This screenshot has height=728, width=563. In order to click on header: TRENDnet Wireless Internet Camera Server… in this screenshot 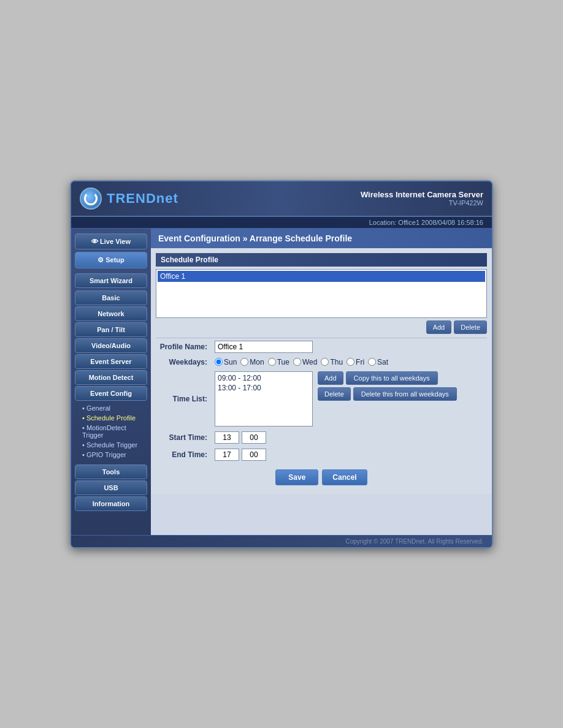, I will do `click(282, 199)`.